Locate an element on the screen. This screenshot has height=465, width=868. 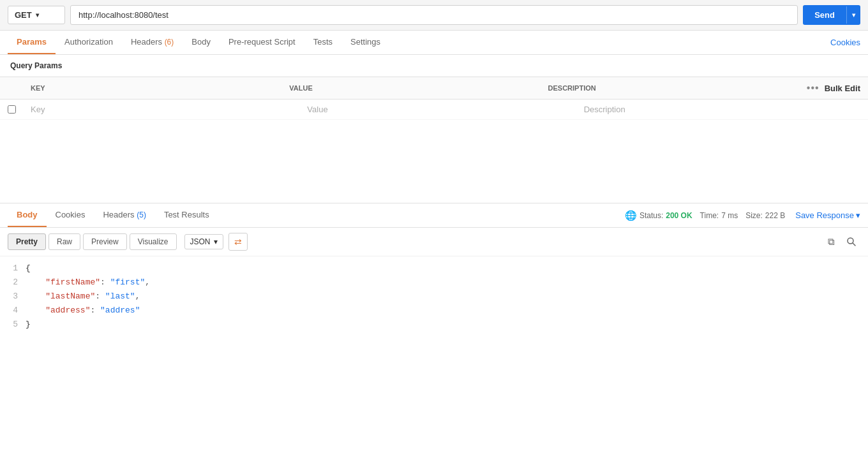
code-line-1: 1 { is located at coordinates (434, 269).